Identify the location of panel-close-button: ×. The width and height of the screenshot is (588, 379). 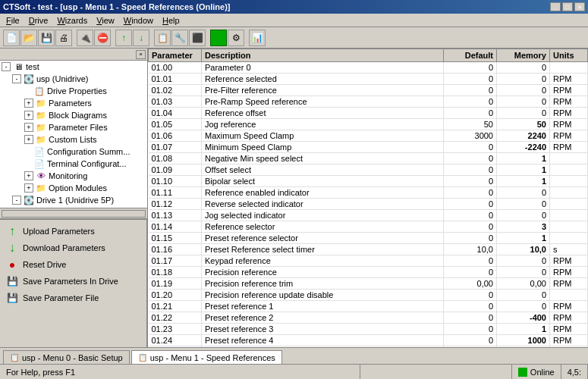
(141, 55).